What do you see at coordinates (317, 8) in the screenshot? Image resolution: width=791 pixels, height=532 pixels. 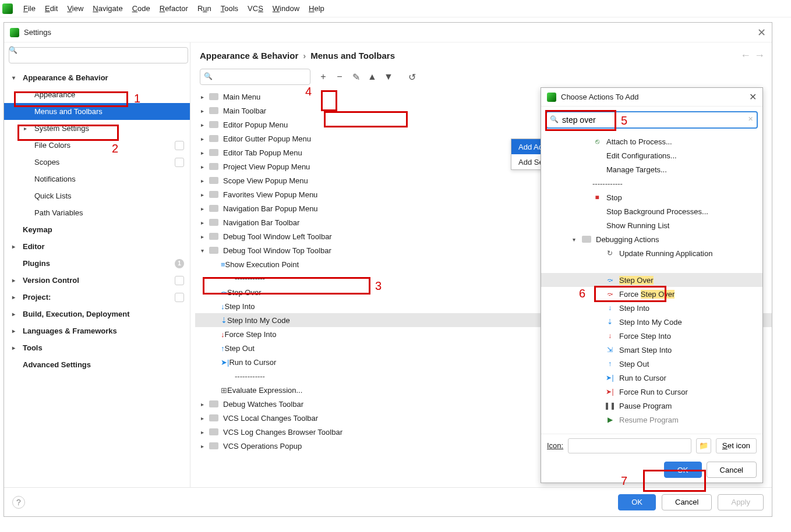 I see `menu-help: Help` at bounding box center [317, 8].